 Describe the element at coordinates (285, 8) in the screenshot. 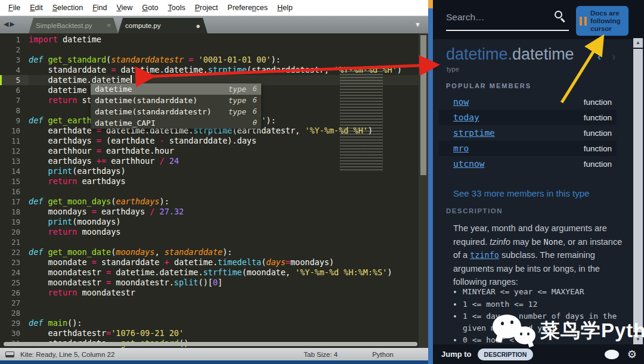

I see `menu-help: Help` at that location.